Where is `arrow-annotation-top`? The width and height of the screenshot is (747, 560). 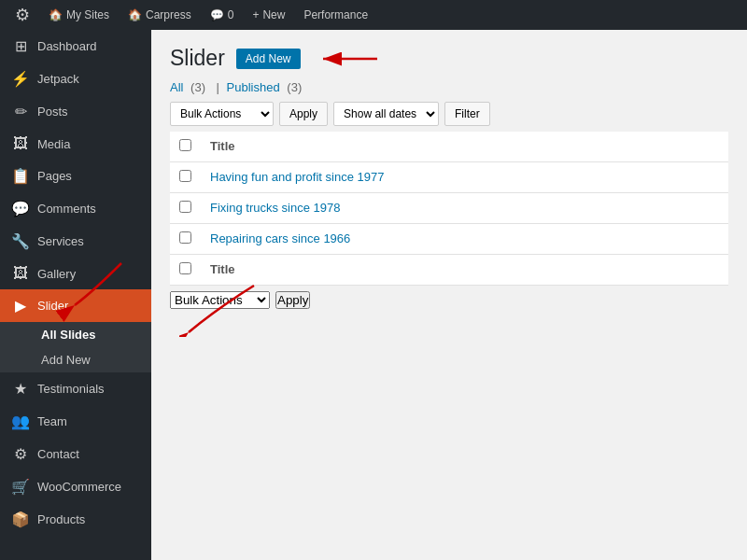
arrow-annotation-top is located at coordinates (346, 59).